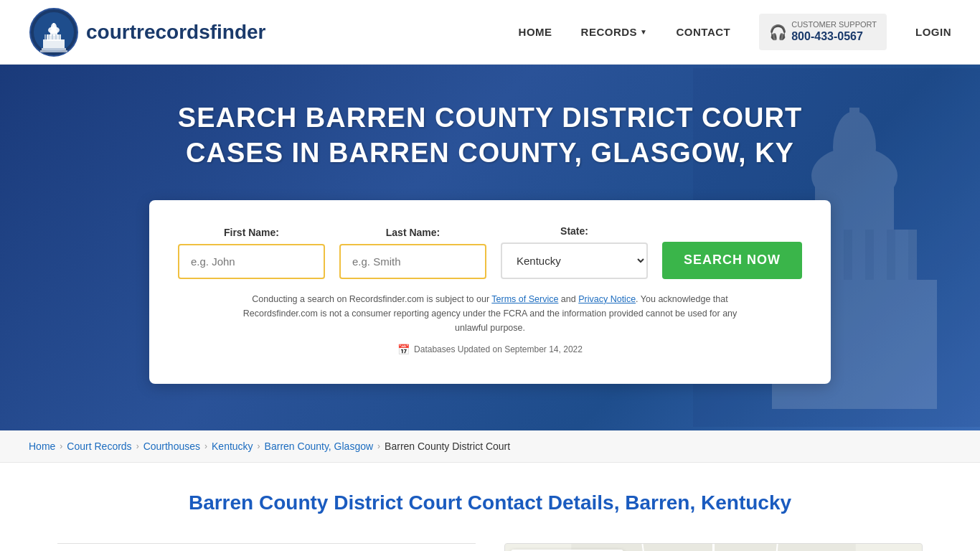 This screenshot has height=551, width=980. I want to click on nav-home: HOME, so click(535, 32).